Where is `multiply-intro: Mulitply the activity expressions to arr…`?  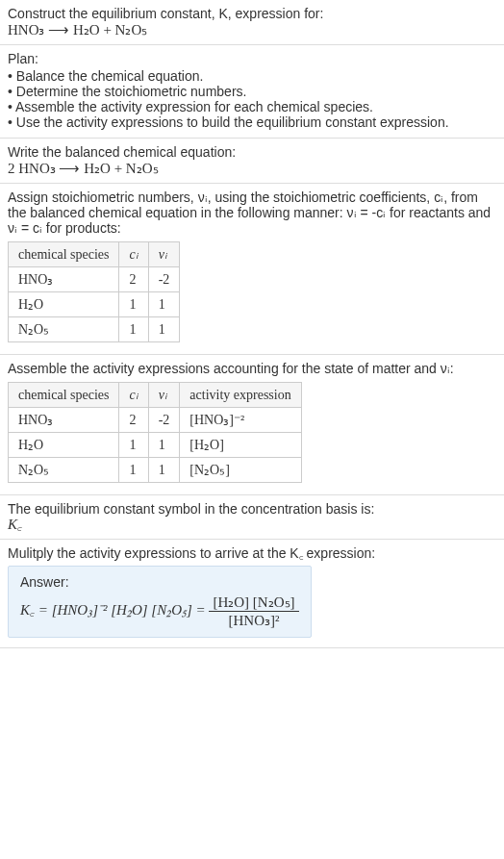 multiply-intro: Mulitply the activity expressions to arr… is located at coordinates (252, 554).